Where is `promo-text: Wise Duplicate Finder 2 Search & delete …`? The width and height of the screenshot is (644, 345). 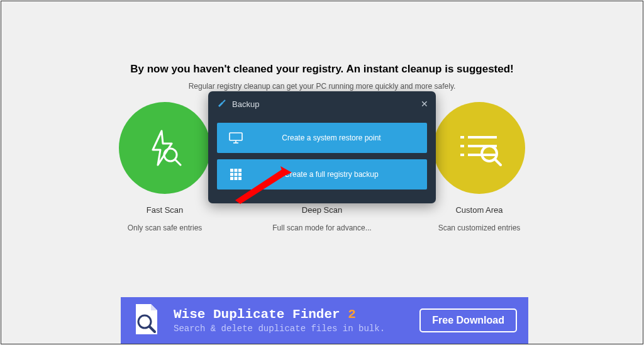 promo-text: Wise Duplicate Finder 2 Search & delete … is located at coordinates (297, 320).